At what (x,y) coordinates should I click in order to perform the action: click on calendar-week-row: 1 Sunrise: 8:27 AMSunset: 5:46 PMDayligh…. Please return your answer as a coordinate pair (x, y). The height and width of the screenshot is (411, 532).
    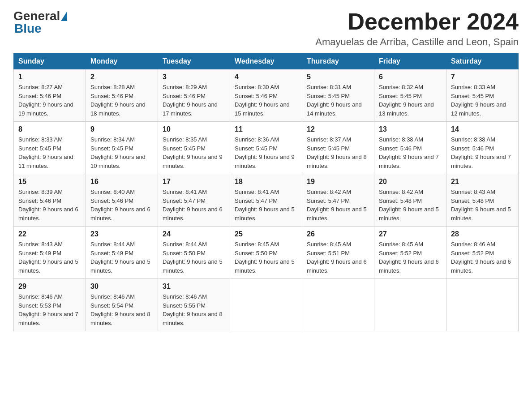
    Looking at the image, I should click on (266, 96).